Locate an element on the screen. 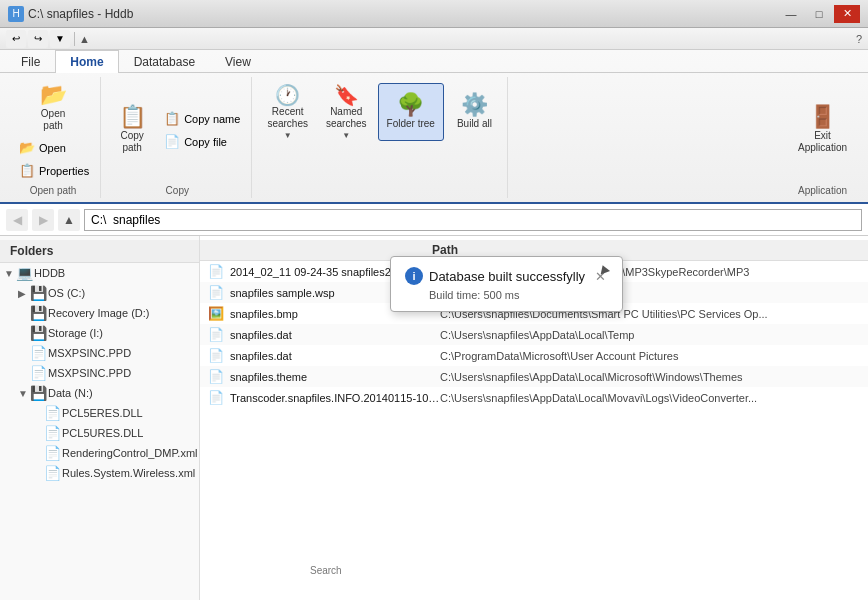  qa-back-button: ↩ is located at coordinates (16, 39).